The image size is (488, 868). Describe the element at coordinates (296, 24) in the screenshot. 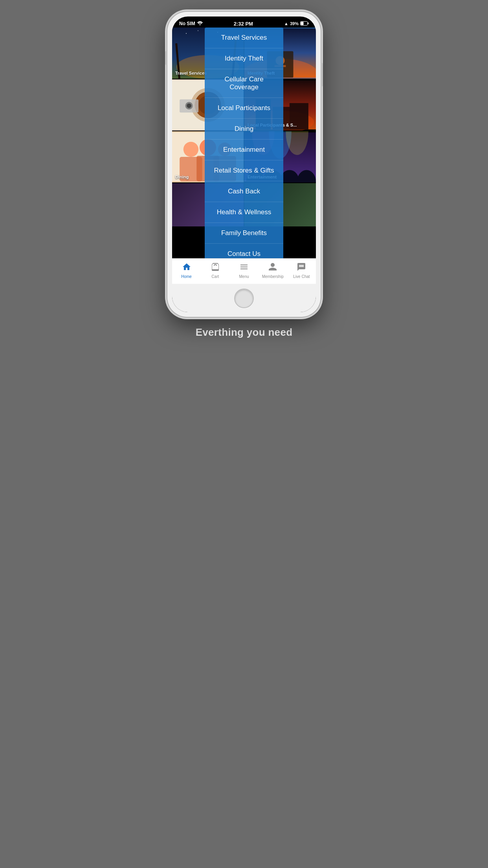

I see `status-right: ▲ 39%` at that location.